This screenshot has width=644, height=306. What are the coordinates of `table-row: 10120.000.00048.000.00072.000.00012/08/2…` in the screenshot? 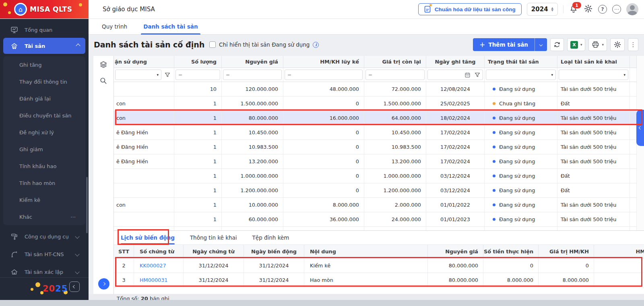 It's located at (375, 89).